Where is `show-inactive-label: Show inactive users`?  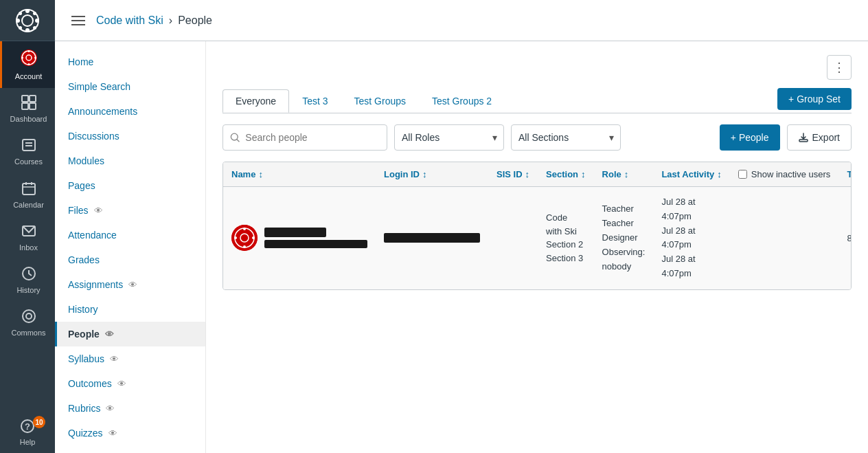 show-inactive-label: Show inactive users is located at coordinates (784, 175).